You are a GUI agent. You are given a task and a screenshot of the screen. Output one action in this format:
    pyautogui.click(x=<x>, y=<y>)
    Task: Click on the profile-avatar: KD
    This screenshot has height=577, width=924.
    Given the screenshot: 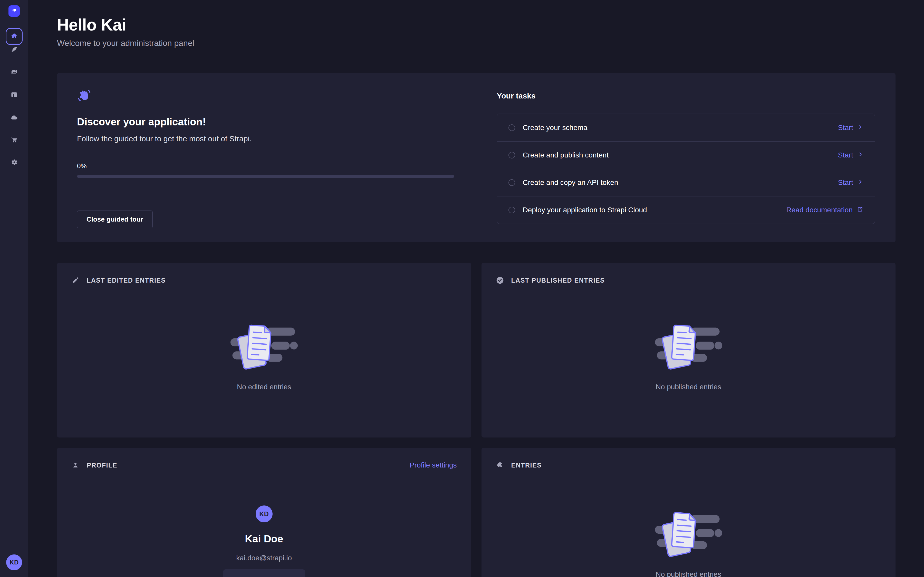 What is the action you would take?
    pyautogui.click(x=264, y=514)
    